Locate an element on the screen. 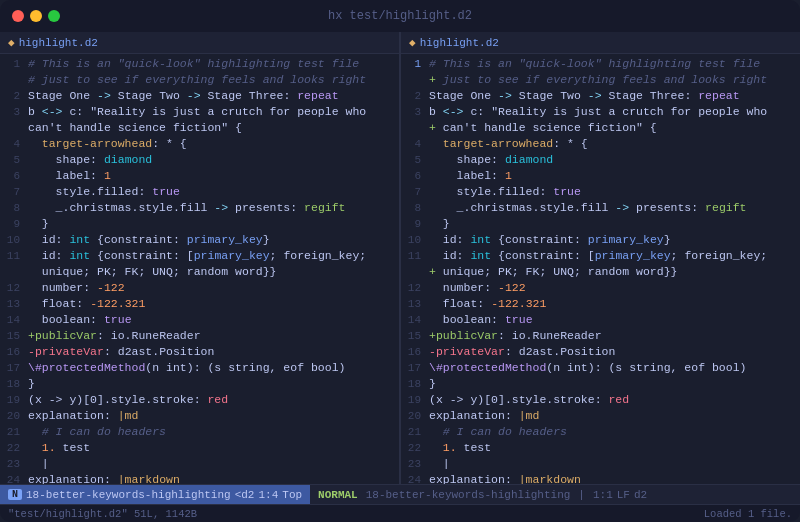 The width and height of the screenshot is (800, 522). table-row: 2Stage One -> Stage Two -> Stage Three: … is located at coordinates (200, 96).